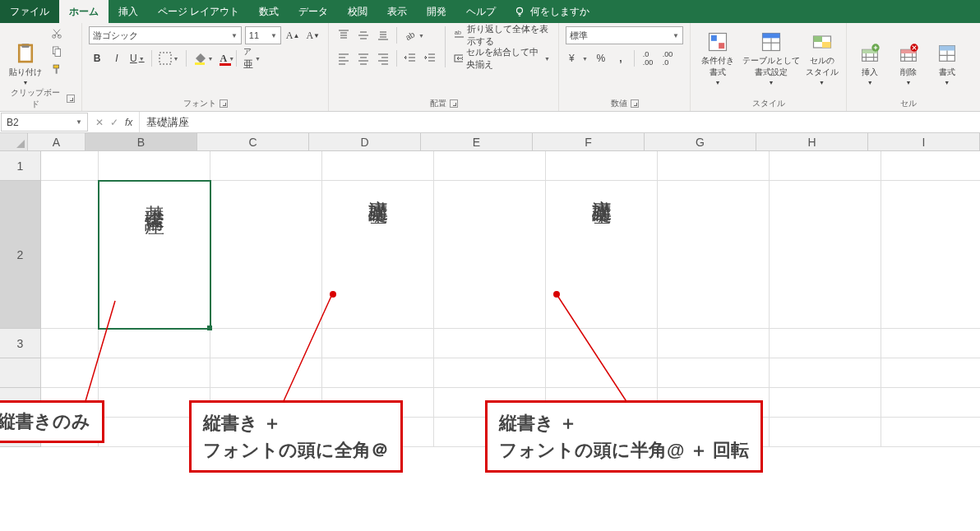 This screenshot has width=980, height=531. What do you see at coordinates (490, 344) in the screenshot?
I see `cell-E3` at bounding box center [490, 344].